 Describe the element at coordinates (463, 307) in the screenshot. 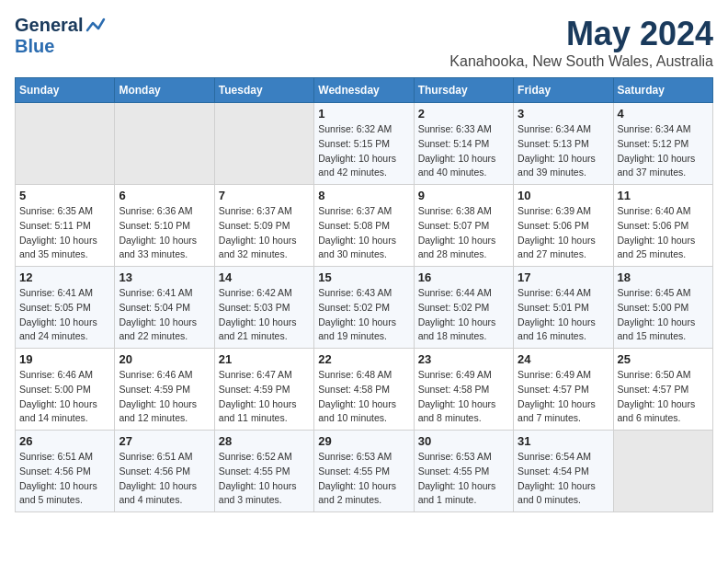

I see `calendar-cell: 16Sunrise: 6:44 AM Sunset: 5:02 PM Dayli…` at that location.